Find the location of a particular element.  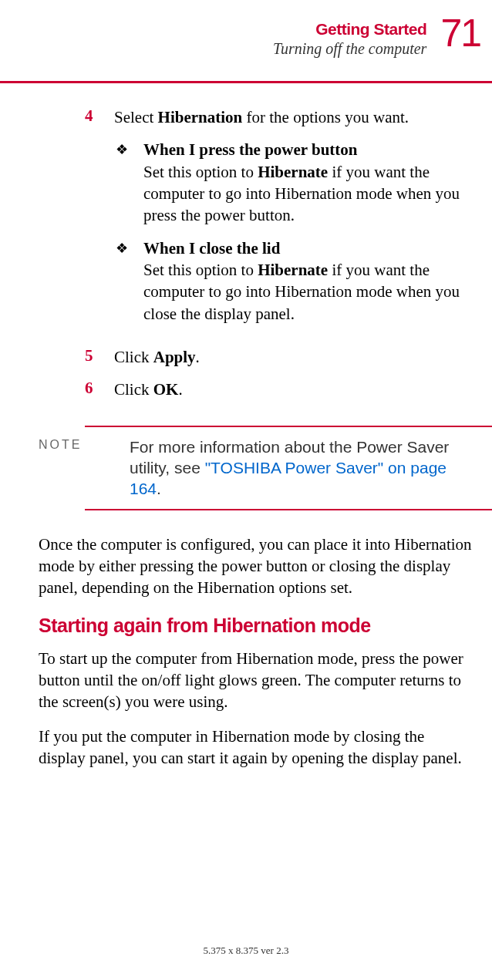

bullet-title: When I press the power button is located at coordinates (308, 150).